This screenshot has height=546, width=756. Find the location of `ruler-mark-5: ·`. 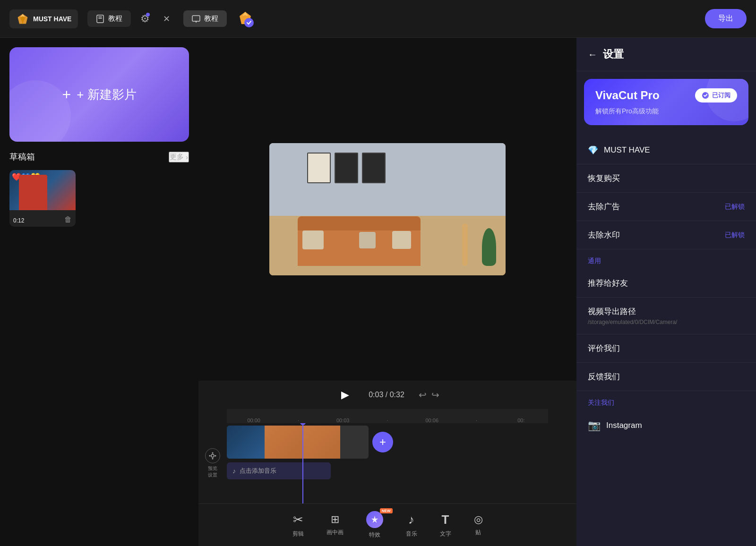

ruler-mark-5: · is located at coordinates (476, 420).